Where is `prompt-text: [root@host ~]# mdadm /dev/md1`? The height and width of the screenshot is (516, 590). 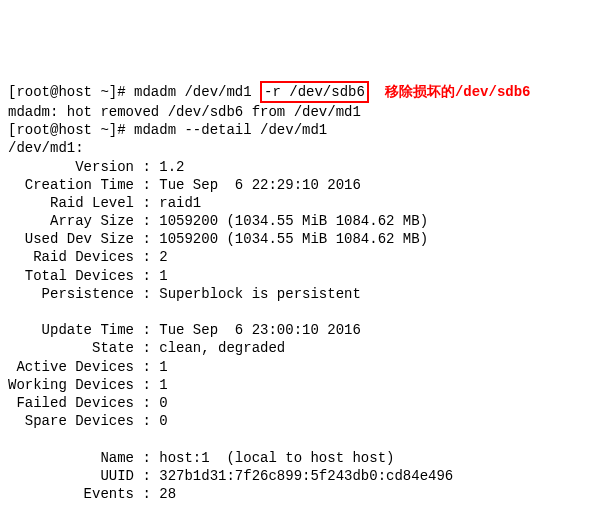
prompt-text: [root@host ~]# mdadm /dev/md1 is located at coordinates (134, 92).